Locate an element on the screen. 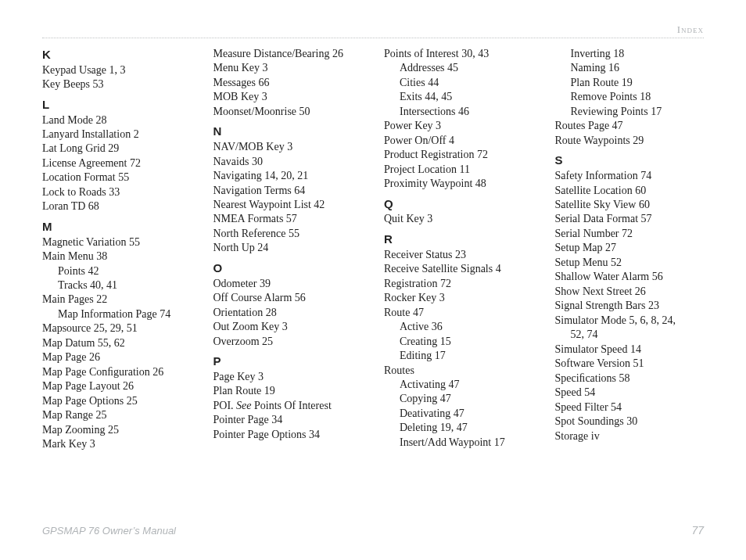 Image resolution: width=746 pixels, height=560 pixels. index-entry: Lat Long Grid 29 is located at coordinates (117, 149).